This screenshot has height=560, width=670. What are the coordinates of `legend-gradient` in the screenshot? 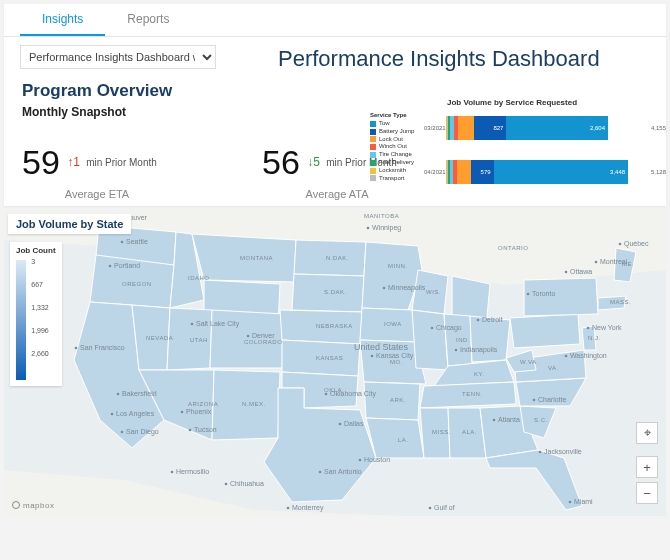 It's located at (21, 320).